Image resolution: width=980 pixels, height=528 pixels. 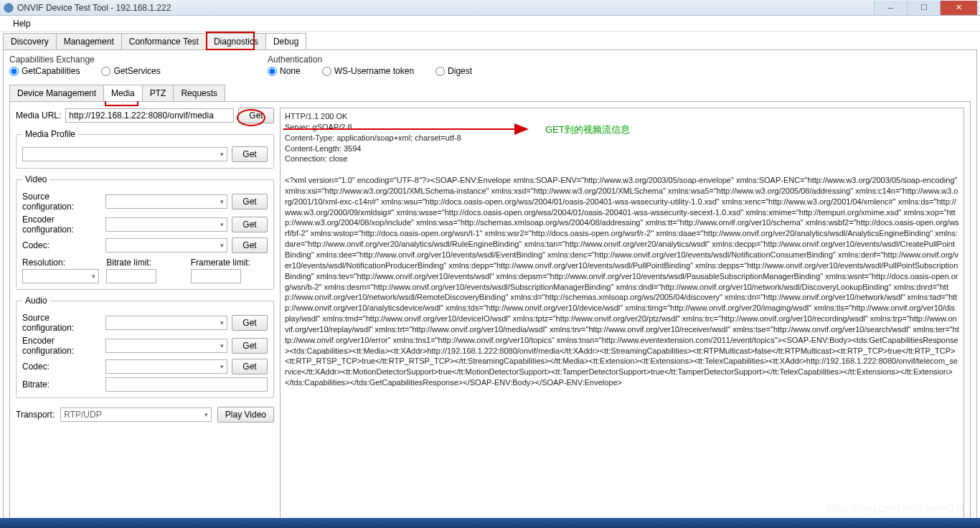 I want to click on transport-combo: RTP/UDP, so click(x=136, y=415).